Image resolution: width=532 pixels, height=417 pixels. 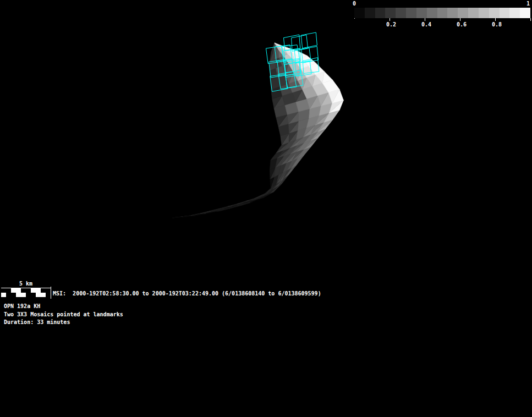 I want to click on mosaic-frame, so click(x=309, y=41).